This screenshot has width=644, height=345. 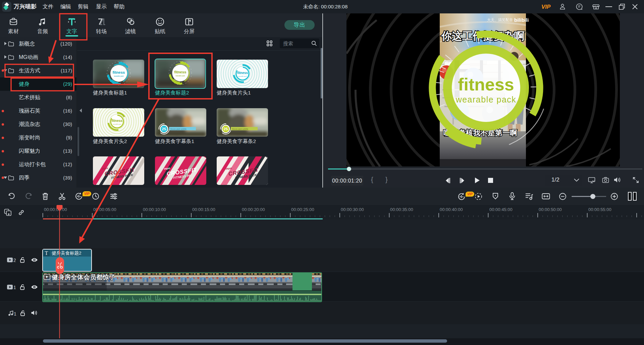 I want to click on svg-text: bilibili, so click(x=521, y=20).